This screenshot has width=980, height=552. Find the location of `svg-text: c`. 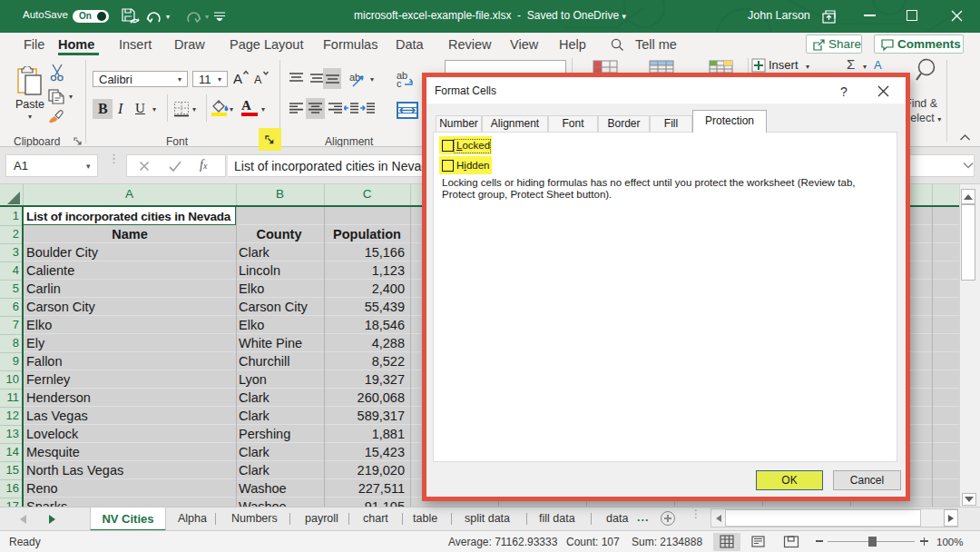

svg-text: c is located at coordinates (399, 83).